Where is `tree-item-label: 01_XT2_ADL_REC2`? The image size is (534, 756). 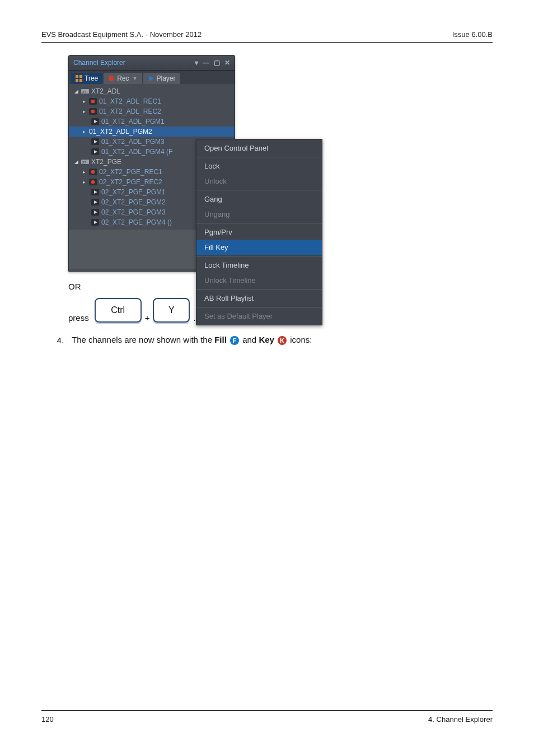
tree-item-label: 01_XT2_ADL_REC2 is located at coordinates (130, 111).